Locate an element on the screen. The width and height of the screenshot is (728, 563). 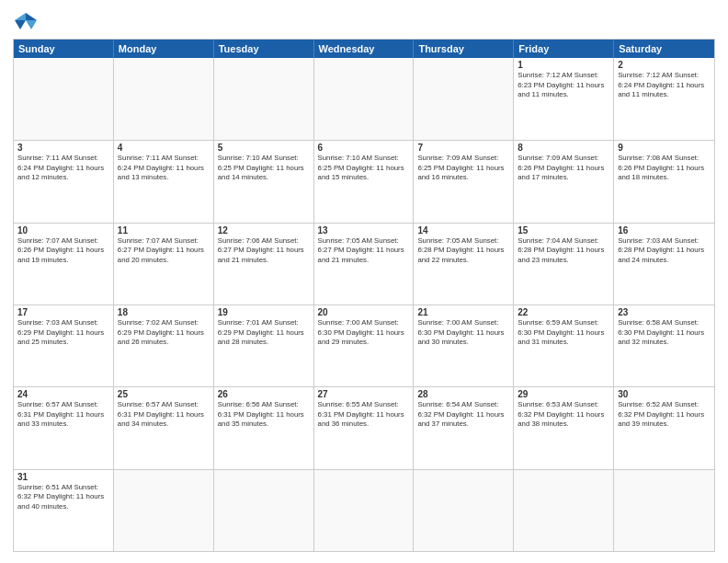
day-number: 29 is located at coordinates (563, 394).